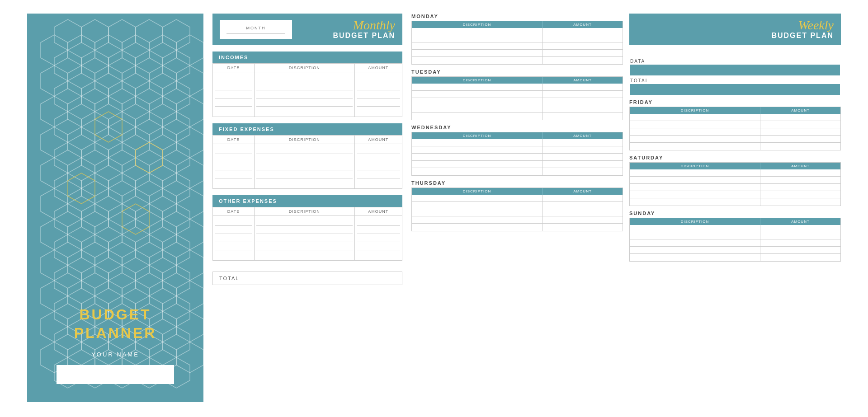  Describe the element at coordinates (115, 375) in the screenshot. I see `cover-name-box` at that location.